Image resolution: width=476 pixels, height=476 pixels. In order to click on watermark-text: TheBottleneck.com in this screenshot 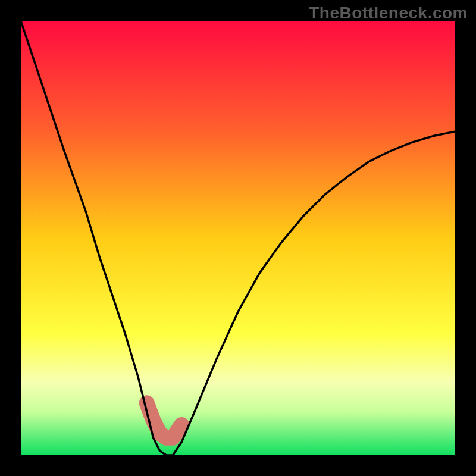, I will do `click(388, 13)`.